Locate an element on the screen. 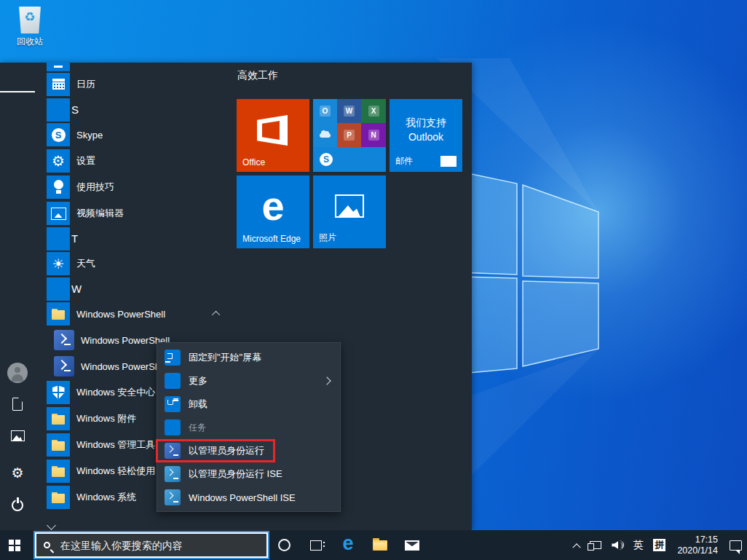 This screenshot has width=747, height=560. network-icon is located at coordinates (596, 545).